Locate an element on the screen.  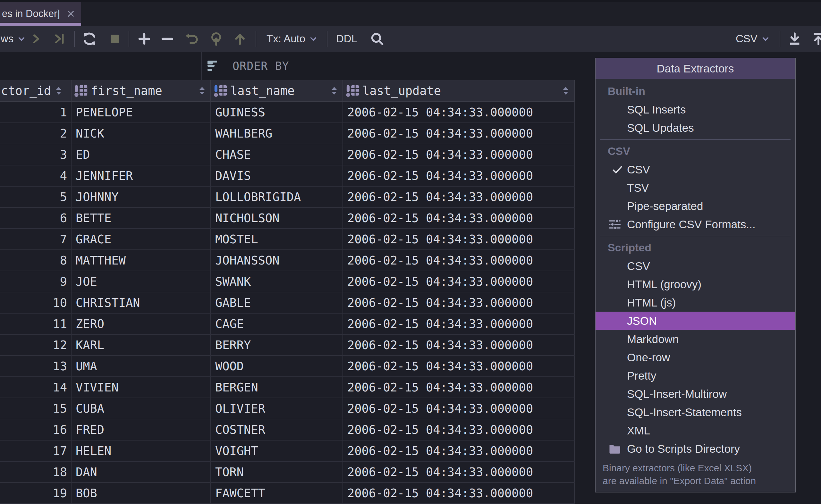
cell-last-name: NICHOLSON is located at coordinates (277, 218).